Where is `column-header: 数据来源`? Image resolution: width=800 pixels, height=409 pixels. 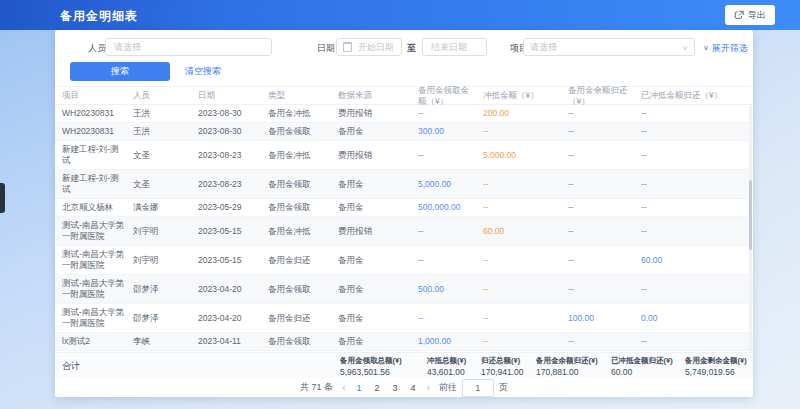 column-header: 数据来源 is located at coordinates (378, 96).